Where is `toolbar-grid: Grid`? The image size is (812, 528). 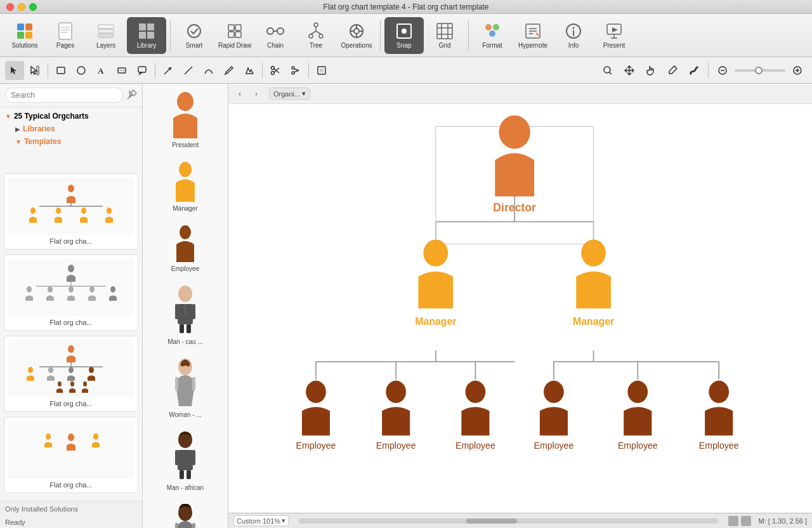
toolbar-grid: Grid is located at coordinates (445, 36).